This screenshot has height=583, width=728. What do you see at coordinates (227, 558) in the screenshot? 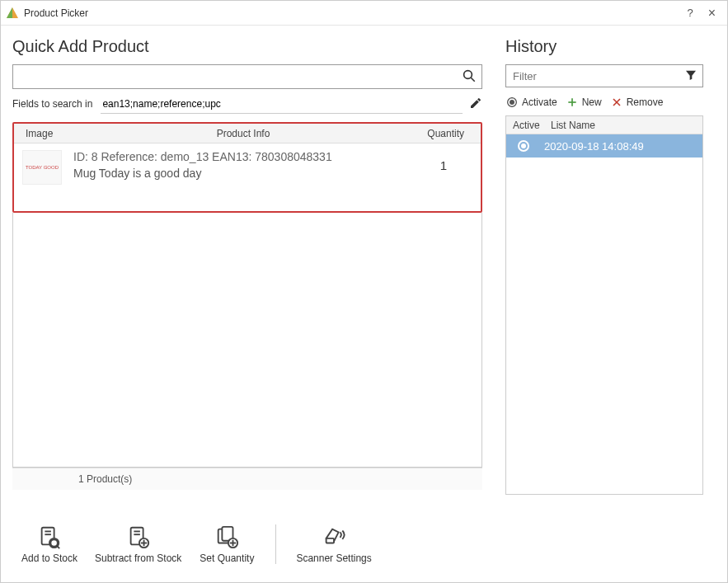
I see `set-quantity-label: Set Quantity` at bounding box center [227, 558].